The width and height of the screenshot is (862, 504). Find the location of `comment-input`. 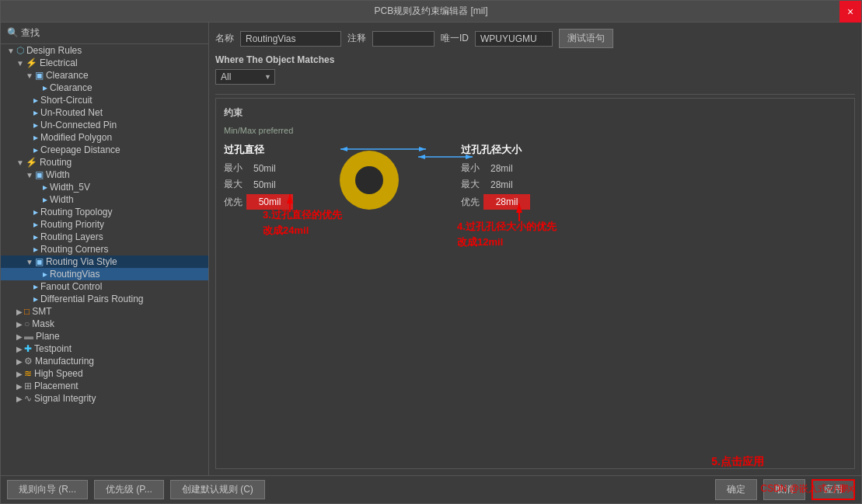

comment-input is located at coordinates (403, 39).